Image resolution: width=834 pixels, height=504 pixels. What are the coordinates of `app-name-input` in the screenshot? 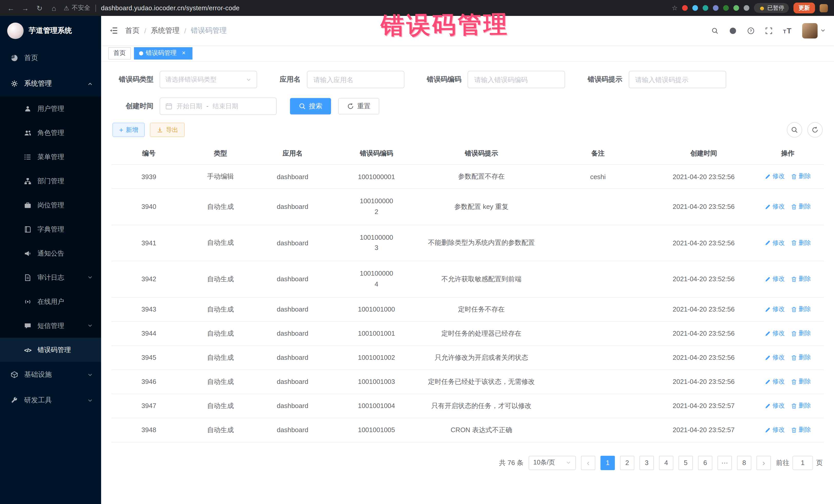 It's located at (355, 80).